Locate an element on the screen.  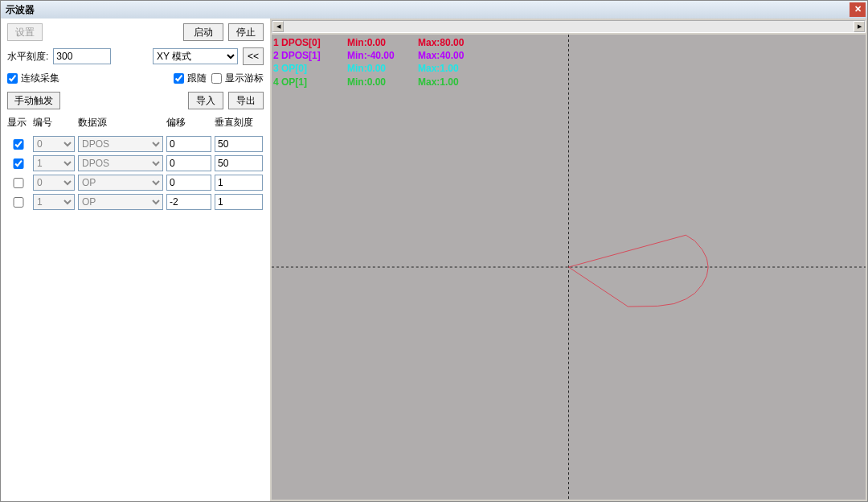
scroll-right-icon: ▶ is located at coordinates (859, 27).